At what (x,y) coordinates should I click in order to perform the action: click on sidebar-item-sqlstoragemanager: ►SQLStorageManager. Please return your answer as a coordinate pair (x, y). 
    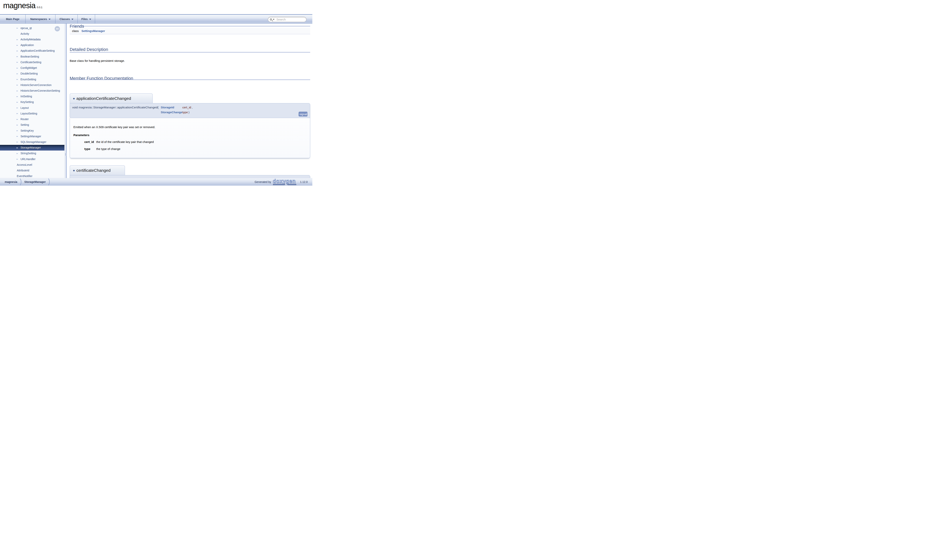
    Looking at the image, I should click on (32, 142).